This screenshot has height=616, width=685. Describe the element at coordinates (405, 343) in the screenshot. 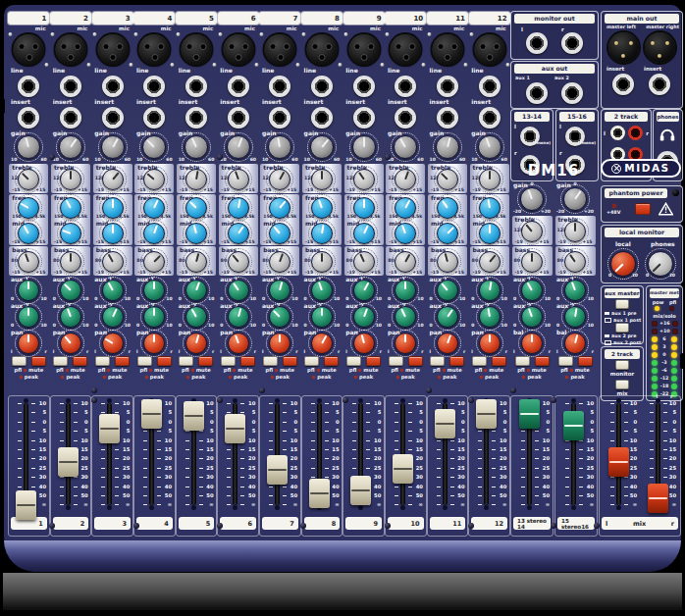

I see `pan-10-knob` at that location.